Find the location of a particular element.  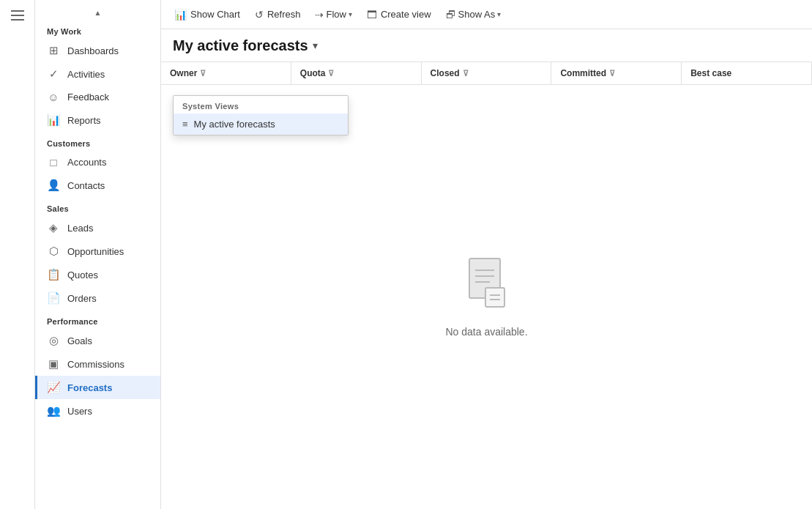

col-closed-filter-icon: ⊽ is located at coordinates (466, 73).